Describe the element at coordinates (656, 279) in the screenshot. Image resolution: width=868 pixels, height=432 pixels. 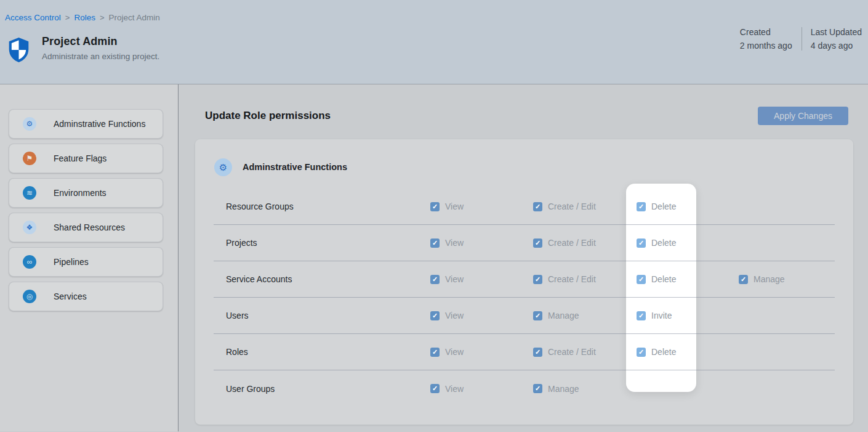
I see `permission-service-accounts-delete: ✓Delete` at that location.